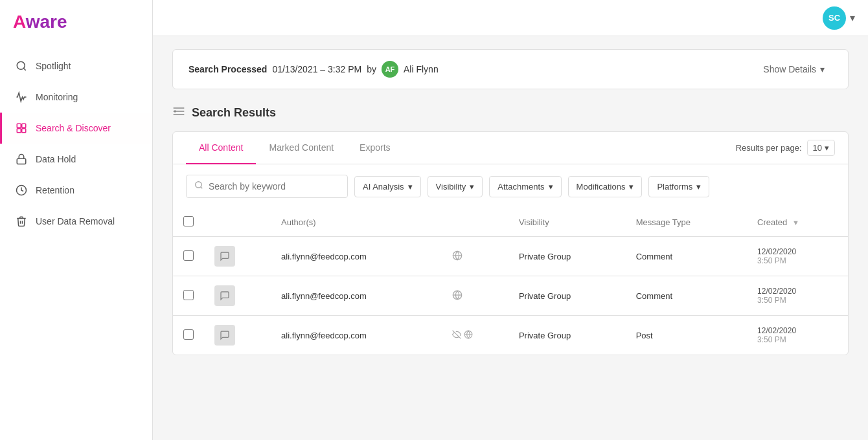 This screenshot has height=440, width=868. What do you see at coordinates (21, 128) in the screenshot?
I see `search-discover-icon` at bounding box center [21, 128].